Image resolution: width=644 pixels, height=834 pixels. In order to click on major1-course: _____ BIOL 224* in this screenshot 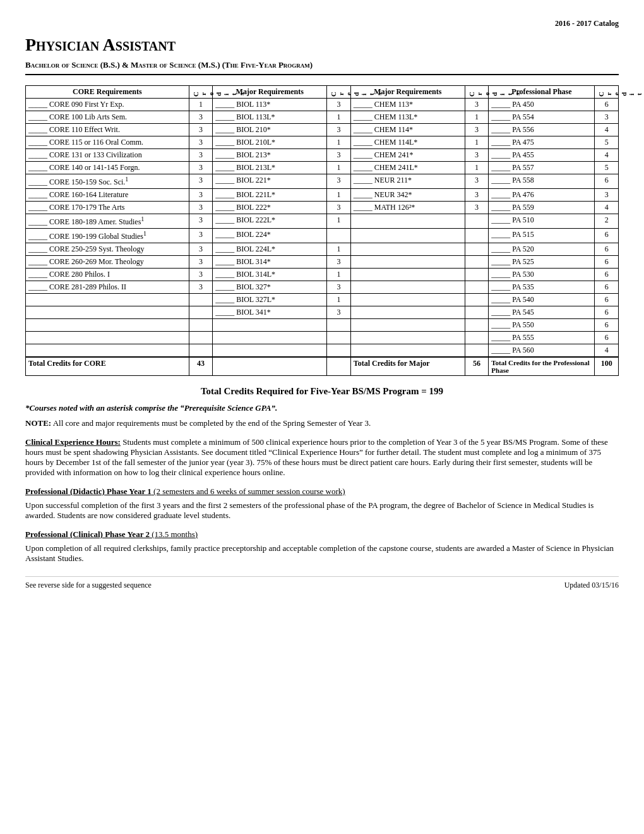, I will do `click(270, 236)`.